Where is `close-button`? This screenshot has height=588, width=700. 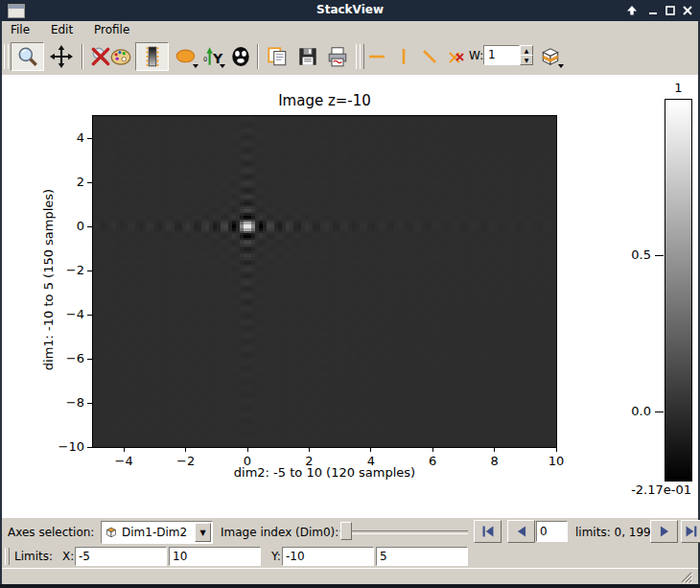 close-button is located at coordinates (687, 11).